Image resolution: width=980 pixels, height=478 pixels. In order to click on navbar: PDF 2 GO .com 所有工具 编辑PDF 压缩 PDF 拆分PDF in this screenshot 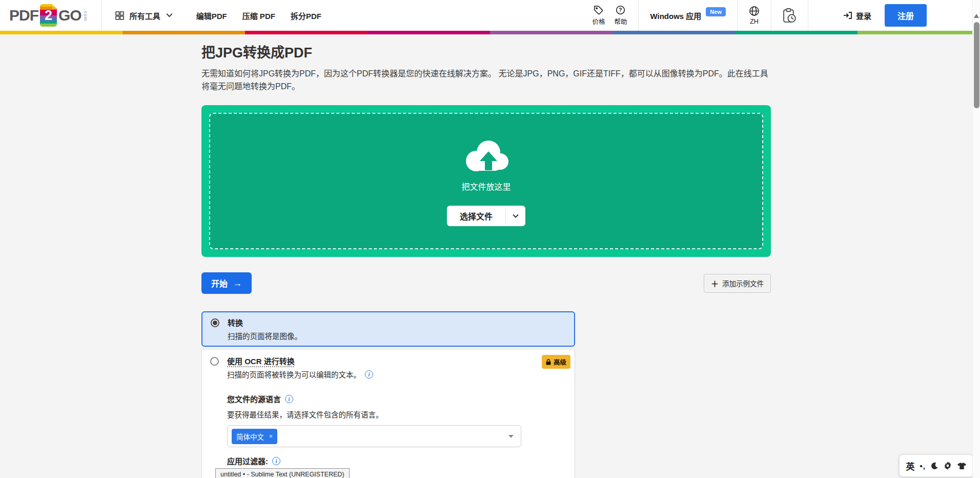, I will do `click(490, 15)`.